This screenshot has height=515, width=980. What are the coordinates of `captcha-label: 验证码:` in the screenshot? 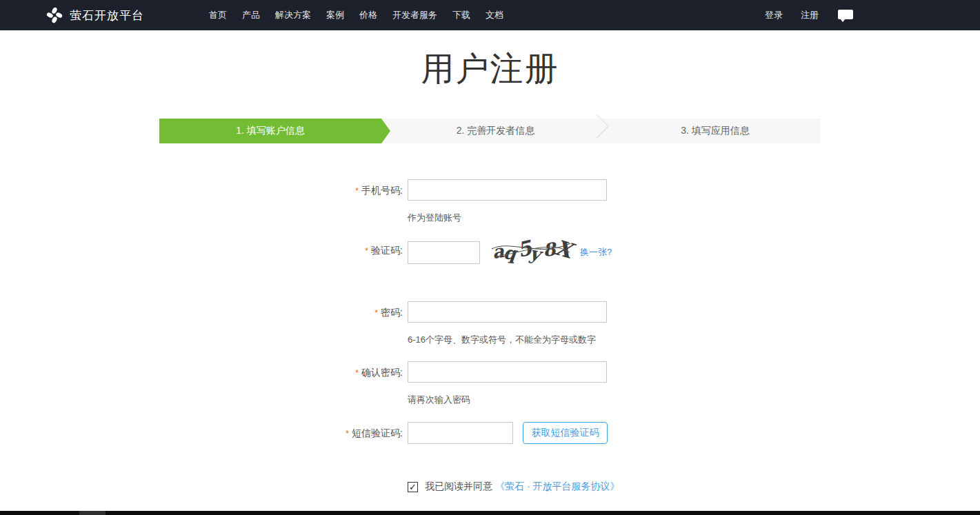 It's located at (387, 250).